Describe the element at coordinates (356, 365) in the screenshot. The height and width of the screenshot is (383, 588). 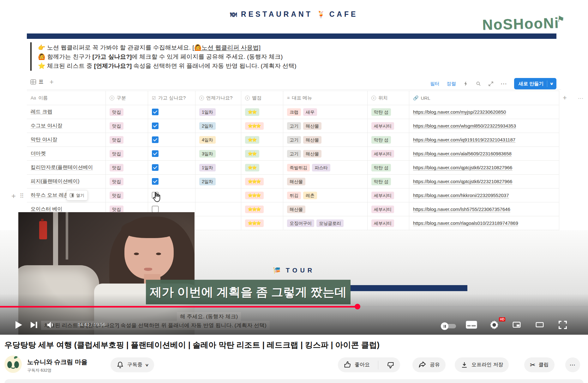
I see `like-button: 좋아요` at that location.